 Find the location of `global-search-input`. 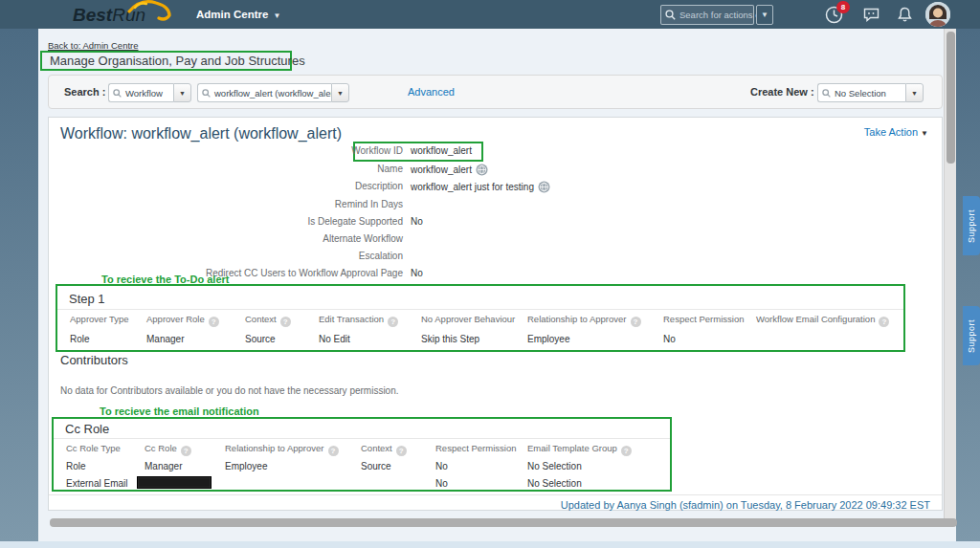

global-search-input is located at coordinates (718, 15).